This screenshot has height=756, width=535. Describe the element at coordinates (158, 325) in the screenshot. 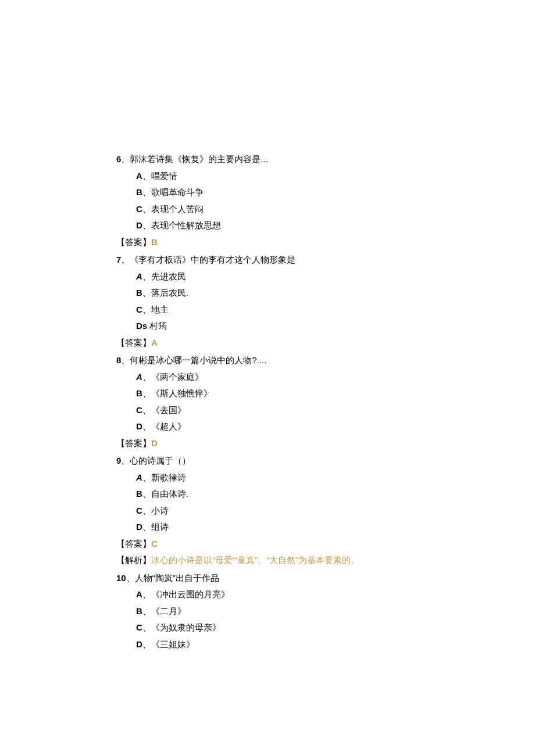

I see `option-text: 村筠` at that location.